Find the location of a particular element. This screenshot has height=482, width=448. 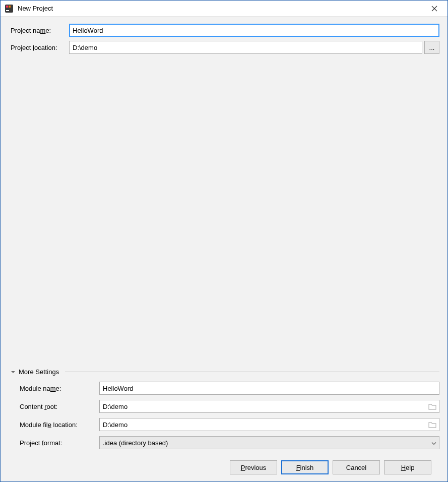

project-location-row: Project location: ... is located at coordinates (225, 47).